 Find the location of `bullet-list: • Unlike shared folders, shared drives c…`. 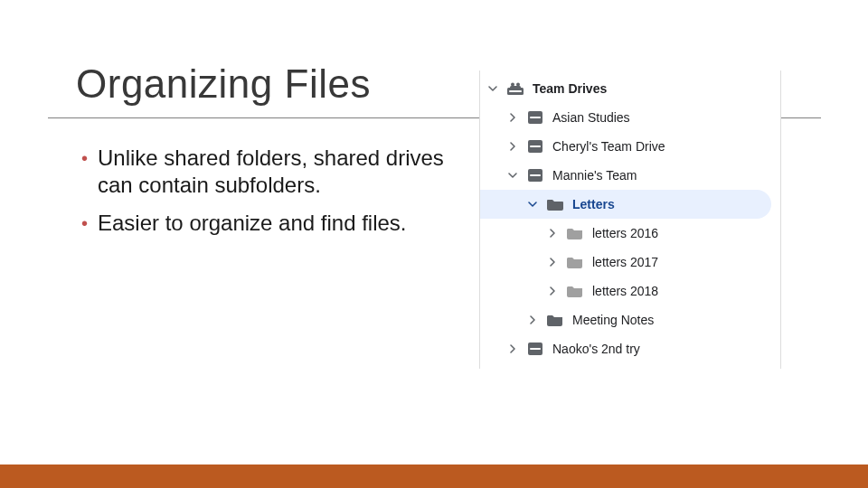

bullet-list: • Unlike shared folders, shared drives c… is located at coordinates (267, 196).